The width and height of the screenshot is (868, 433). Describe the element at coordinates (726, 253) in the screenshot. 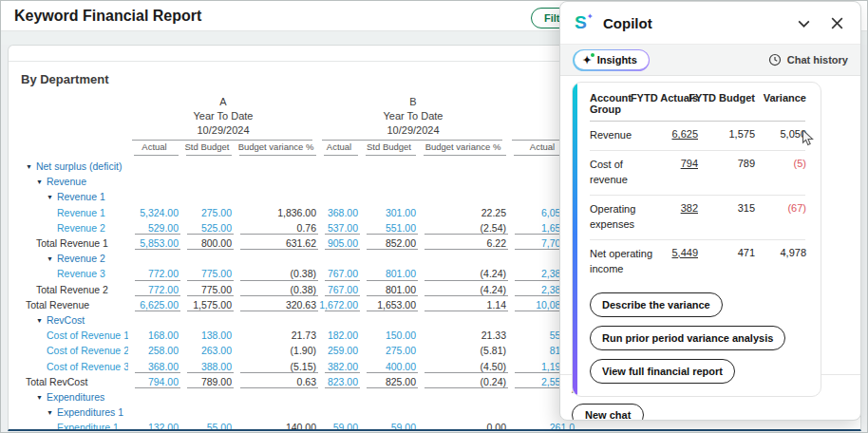

I see `budget-cell: 471` at that location.